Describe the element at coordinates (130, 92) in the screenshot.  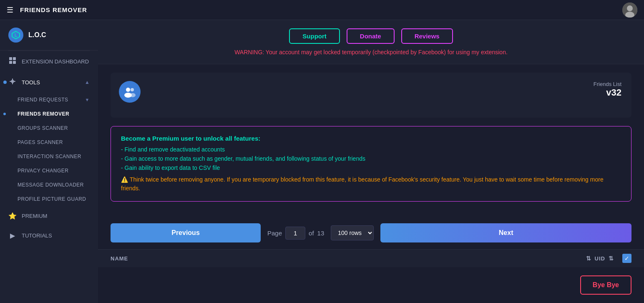
I see `card-icon` at that location.